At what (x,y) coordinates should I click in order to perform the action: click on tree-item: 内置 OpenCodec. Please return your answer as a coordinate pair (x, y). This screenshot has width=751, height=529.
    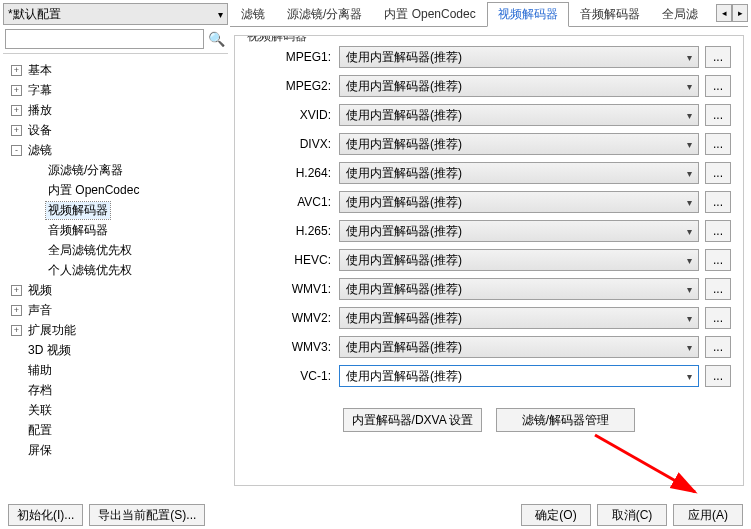
    Looking at the image, I should click on (116, 190).